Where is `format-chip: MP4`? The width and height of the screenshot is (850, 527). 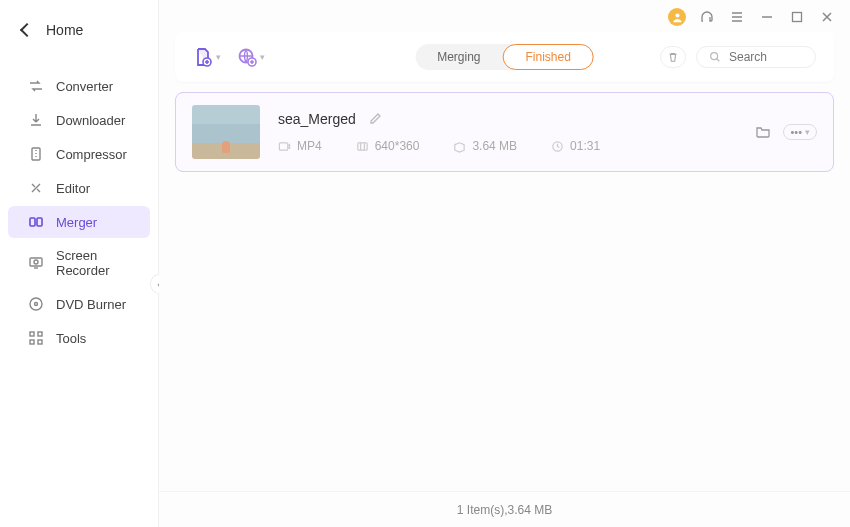
format-chip: MP4 is located at coordinates (300, 146).